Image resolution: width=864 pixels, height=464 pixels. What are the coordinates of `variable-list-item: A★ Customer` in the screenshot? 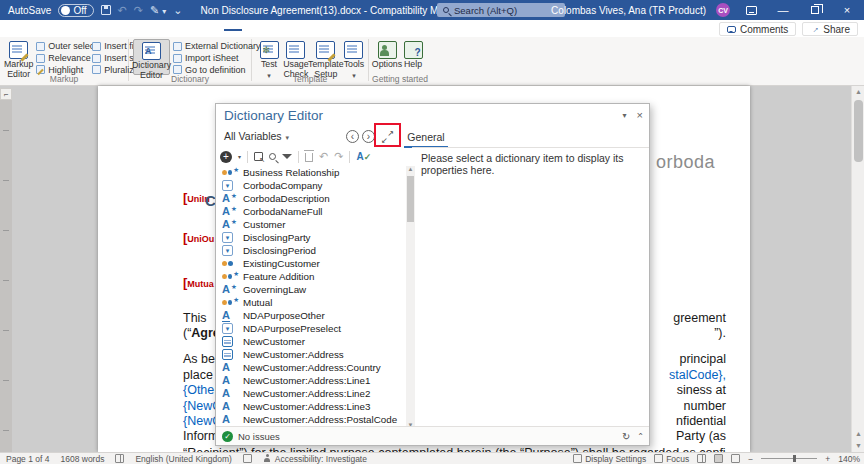 It's located at (313, 224).